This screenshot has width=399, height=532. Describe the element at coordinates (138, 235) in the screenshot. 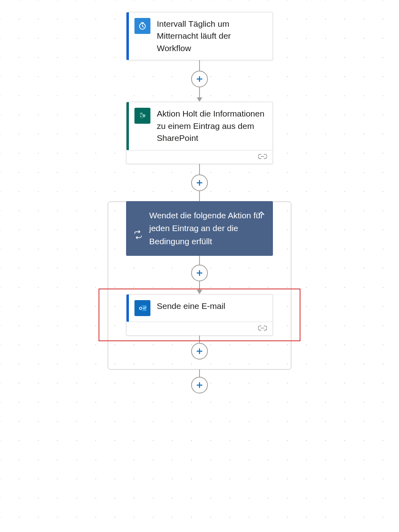

I see `loop-icon` at that location.